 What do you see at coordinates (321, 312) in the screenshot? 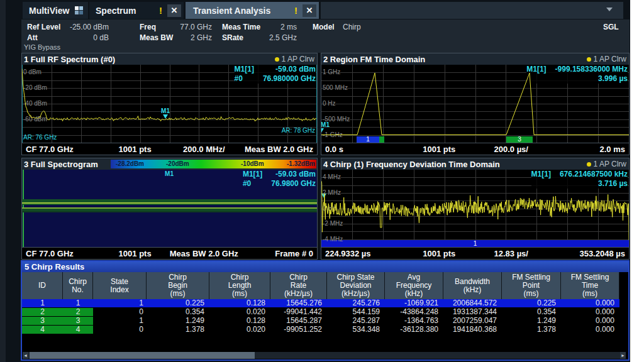
I see `table-row: 2200.3540.020-99041.442544.159-43864.248…` at bounding box center [321, 312].